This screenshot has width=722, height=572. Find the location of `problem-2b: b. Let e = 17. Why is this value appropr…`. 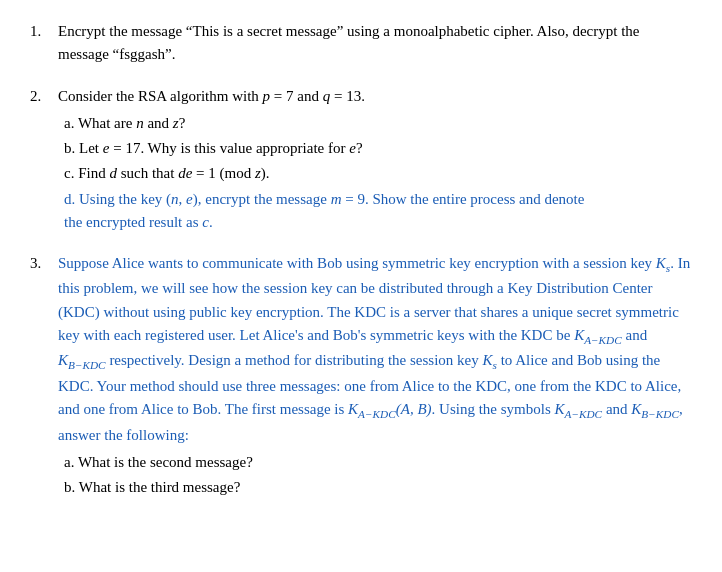

problem-2b: b. Let e = 17. Why is this value appropr… is located at coordinates (375, 148).